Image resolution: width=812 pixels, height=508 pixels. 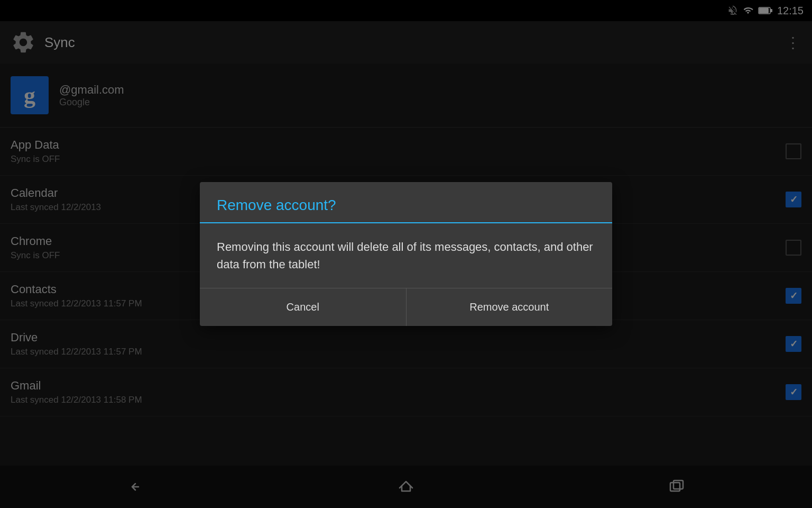 I want to click on cancel-button: Cancel, so click(x=303, y=307).